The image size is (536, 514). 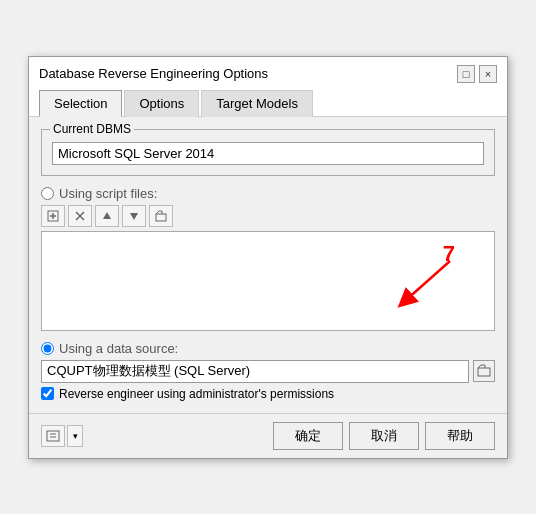 What do you see at coordinates (268, 394) in the screenshot?
I see `admin-permissions-row: Reverse engineer using administrator's p…` at bounding box center [268, 394].